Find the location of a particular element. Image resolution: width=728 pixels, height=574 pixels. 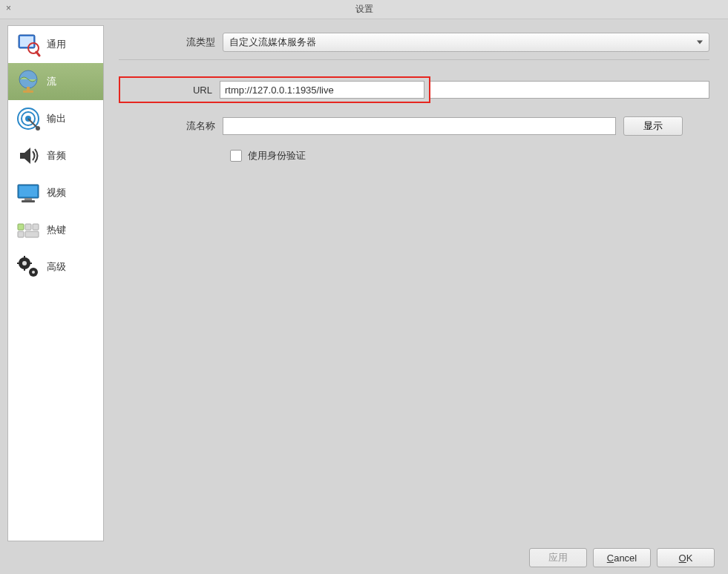

sidebar-item-label: 输出 is located at coordinates (56, 119).